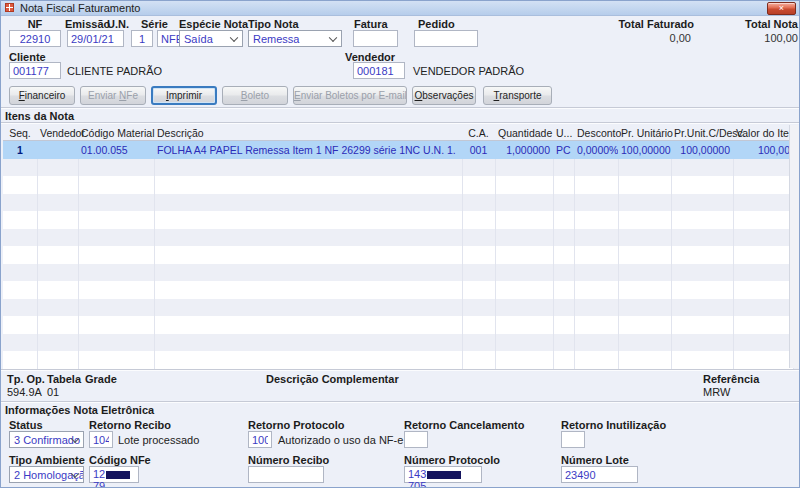 The image size is (800, 488). What do you see at coordinates (114, 474) in the screenshot?
I see `codigo-nfe-field: 1279` at bounding box center [114, 474].